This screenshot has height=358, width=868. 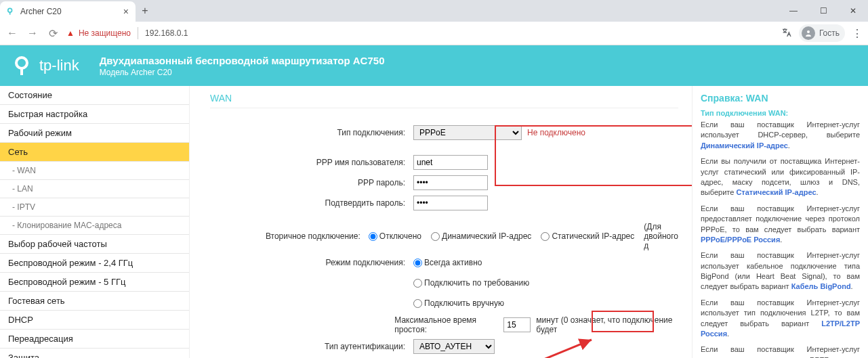 I want to click on window-close-icon: ✕, so click(x=853, y=11).